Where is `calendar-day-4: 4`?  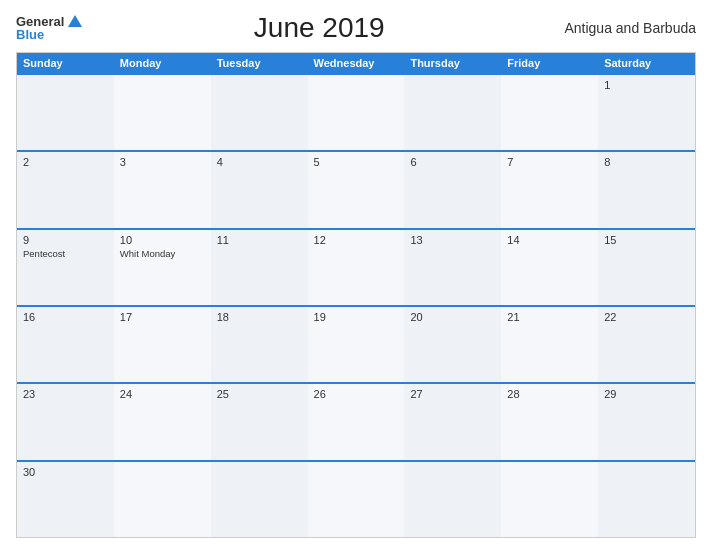 calendar-day-4: 4 is located at coordinates (260, 190).